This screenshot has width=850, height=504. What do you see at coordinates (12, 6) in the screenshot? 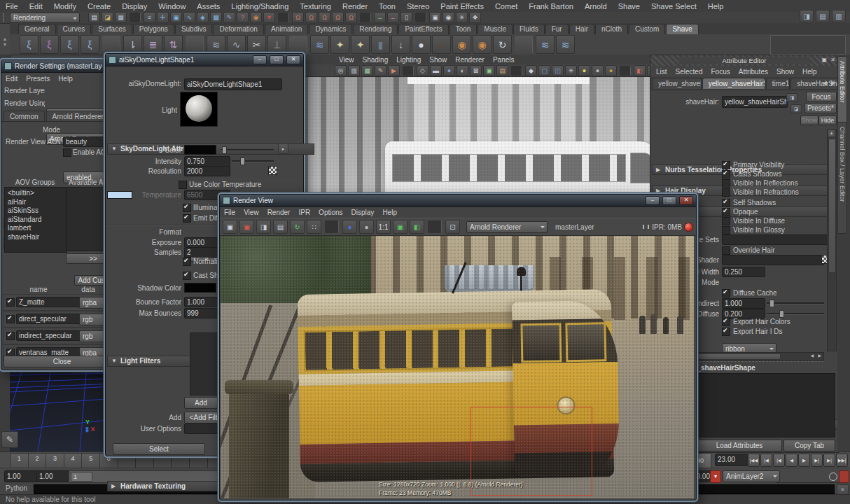
I see `menubar-item: File` at bounding box center [12, 6].